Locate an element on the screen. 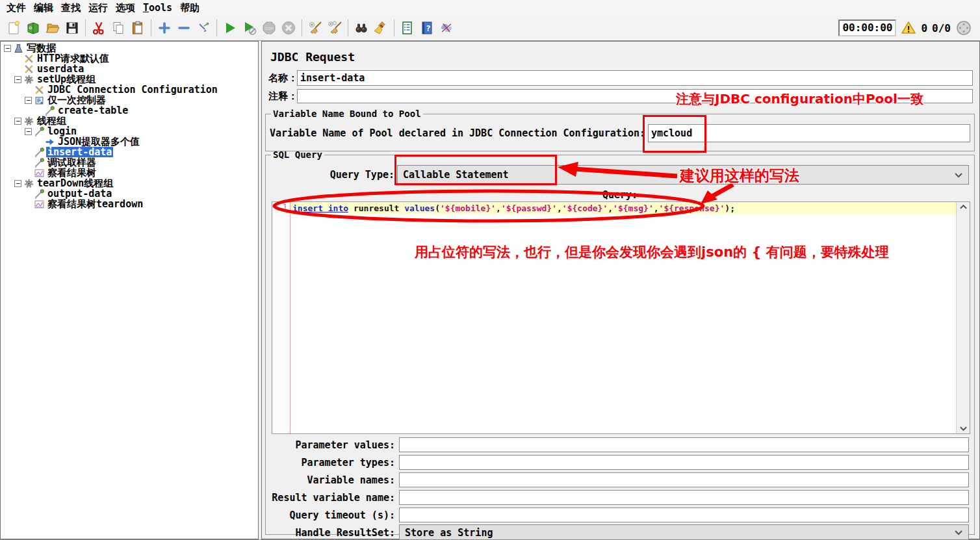 The height and width of the screenshot is (540, 980). clear-all-button is located at coordinates (335, 28).